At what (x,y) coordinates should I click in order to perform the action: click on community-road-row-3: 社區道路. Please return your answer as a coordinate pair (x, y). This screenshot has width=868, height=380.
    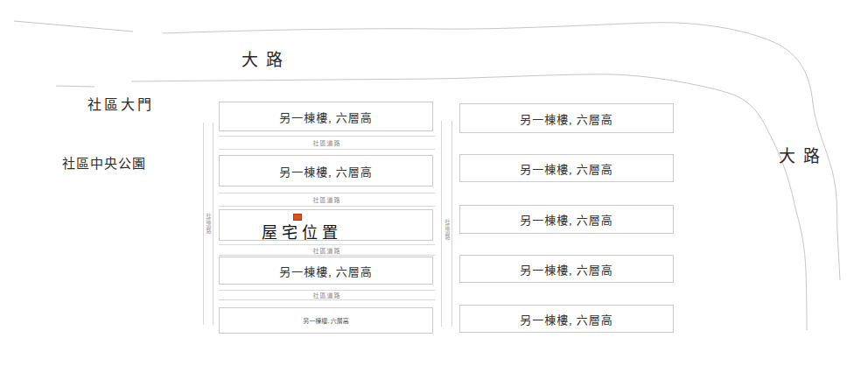
    Looking at the image, I should click on (327, 250).